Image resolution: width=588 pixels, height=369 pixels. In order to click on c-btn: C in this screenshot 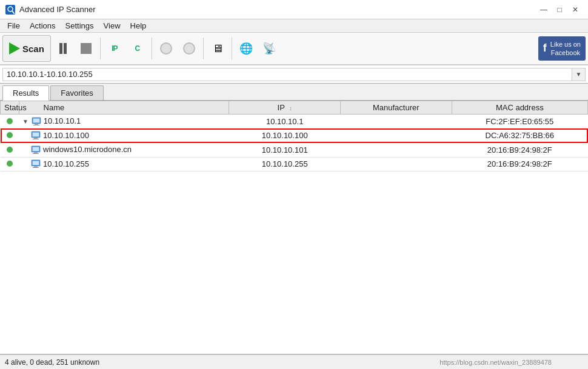, I will do `click(138, 48)`.